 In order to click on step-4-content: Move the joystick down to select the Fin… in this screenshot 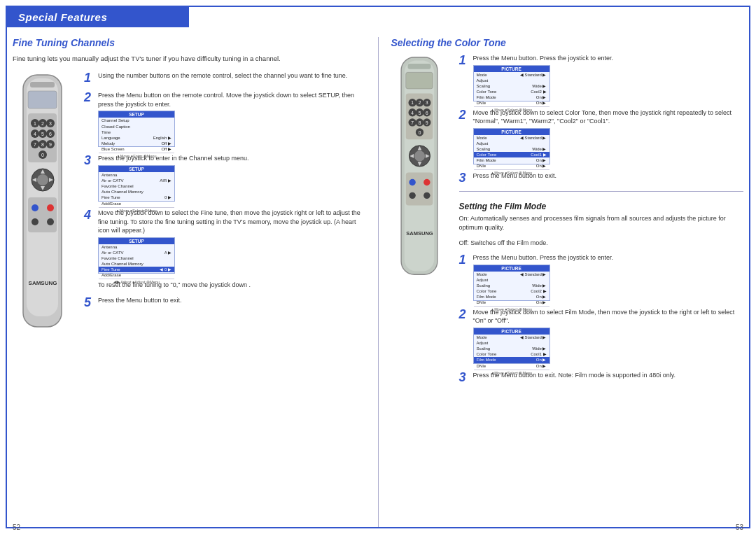, I will do `click(232, 241)`.